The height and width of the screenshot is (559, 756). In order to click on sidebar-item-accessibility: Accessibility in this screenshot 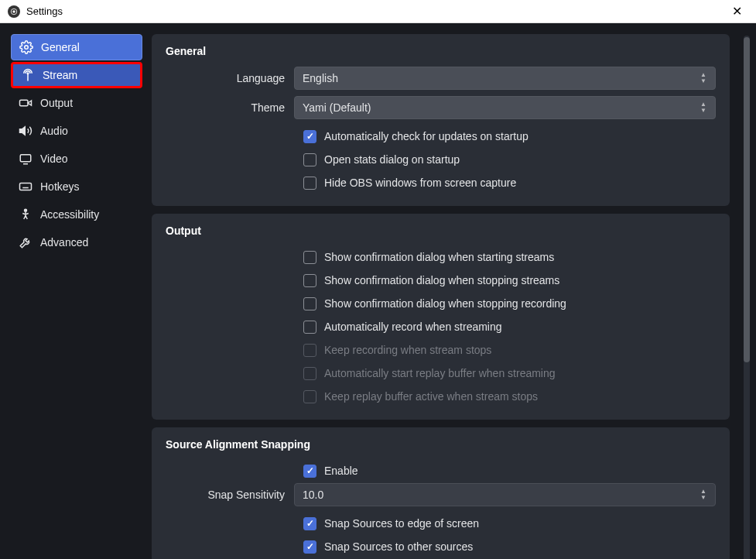, I will do `click(77, 214)`.